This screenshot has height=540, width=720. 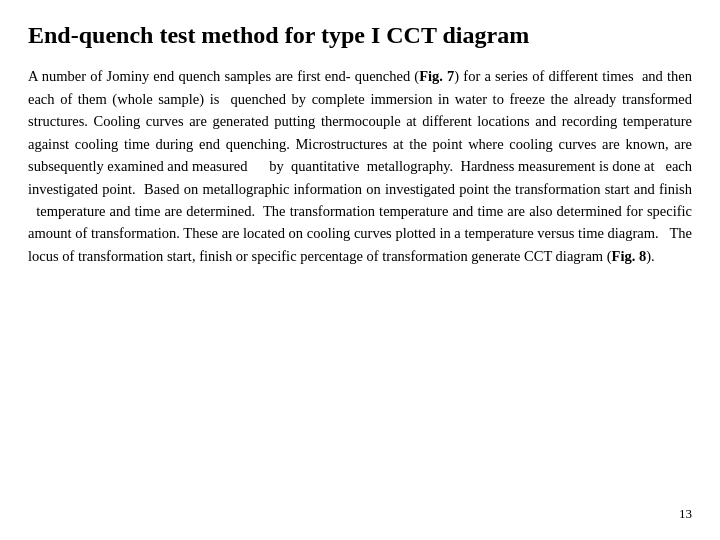 What do you see at coordinates (630, 256) in the screenshot?
I see `fig8-ref: Fig. 8` at bounding box center [630, 256].